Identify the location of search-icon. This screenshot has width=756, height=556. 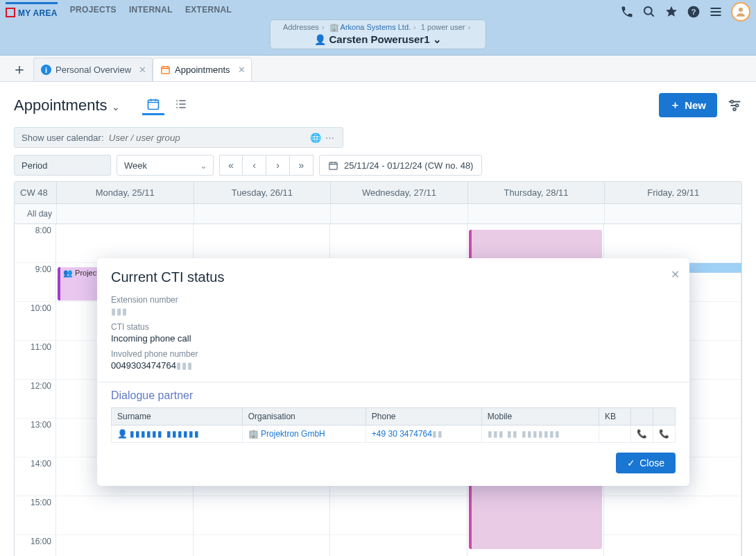
(649, 12).